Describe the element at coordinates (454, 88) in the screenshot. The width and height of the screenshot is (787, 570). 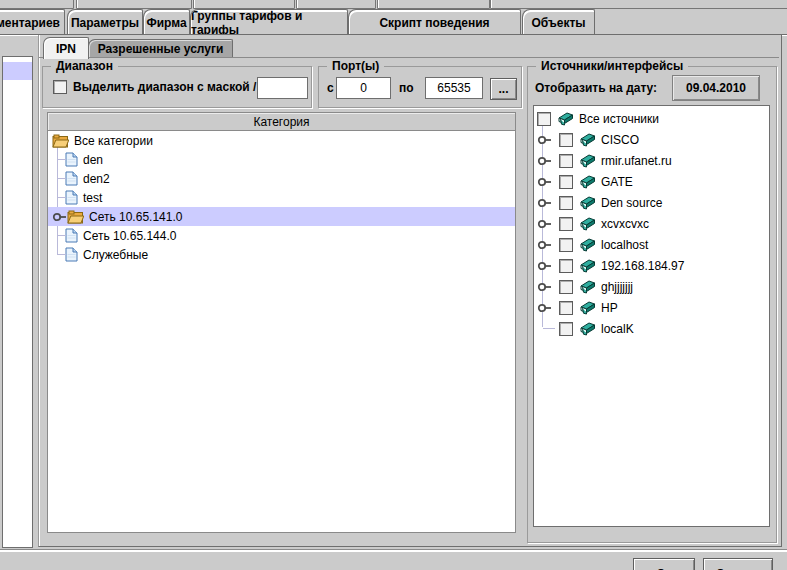
I see `port-to-input` at that location.